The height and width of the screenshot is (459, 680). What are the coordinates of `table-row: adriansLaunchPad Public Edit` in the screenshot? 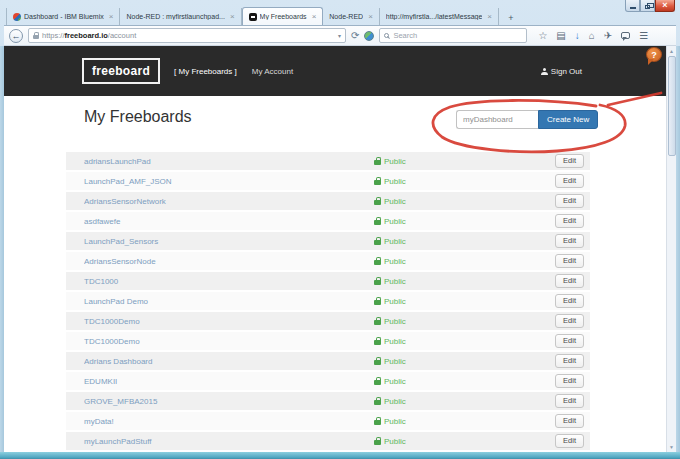 It's located at (328, 161).